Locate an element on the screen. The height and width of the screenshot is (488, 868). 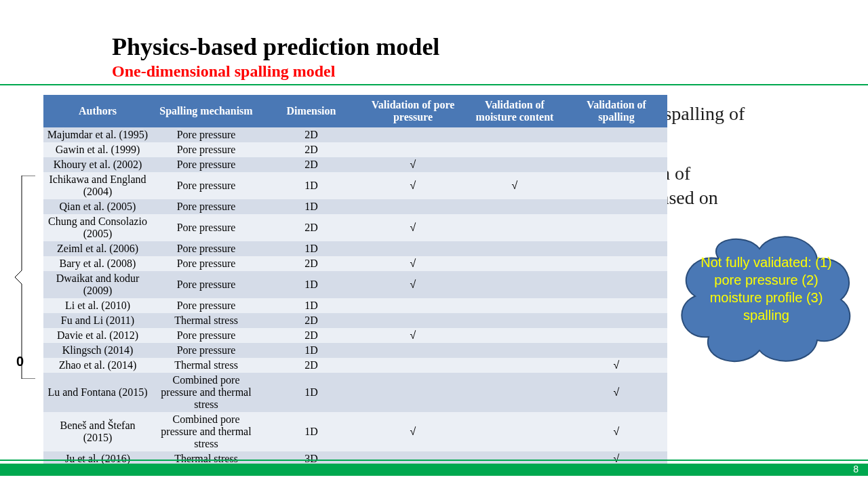
cell-authors: Zeiml et al. (2006) is located at coordinates (98, 249).